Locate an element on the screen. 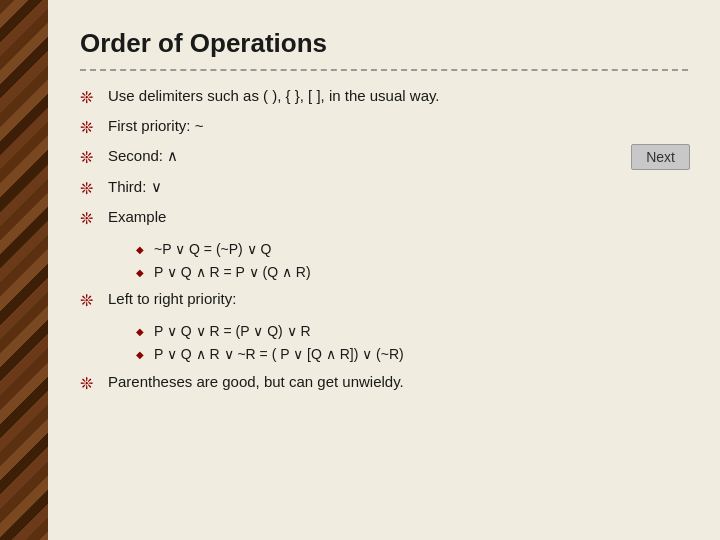 This screenshot has height=540, width=720. left-to-right-sub-list: ◆ P ∨ Q ∨ R = (P ∨ Q) ∨ R ◆ P ∨ Q ∧ R ∨ … is located at coordinates (384, 343).